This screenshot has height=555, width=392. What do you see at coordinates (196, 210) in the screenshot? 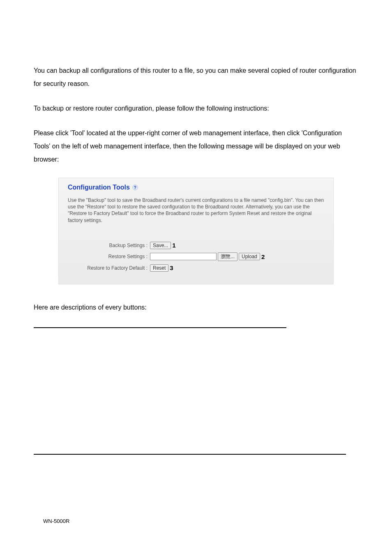
I see `panel-description: Use the "Backup" tool to save the Broadb…` at bounding box center [196, 210].